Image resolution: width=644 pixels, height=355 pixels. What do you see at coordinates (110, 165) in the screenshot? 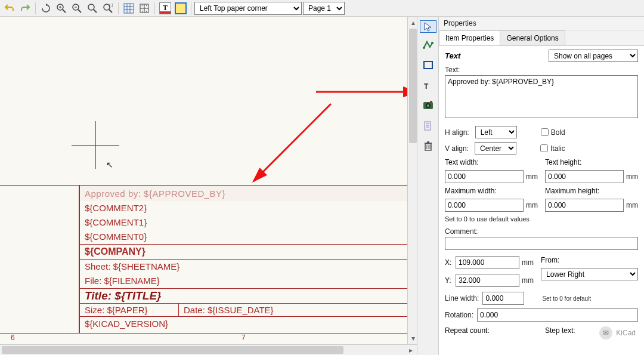
I see `mouse-cursor-icon: ↖` at bounding box center [110, 165].